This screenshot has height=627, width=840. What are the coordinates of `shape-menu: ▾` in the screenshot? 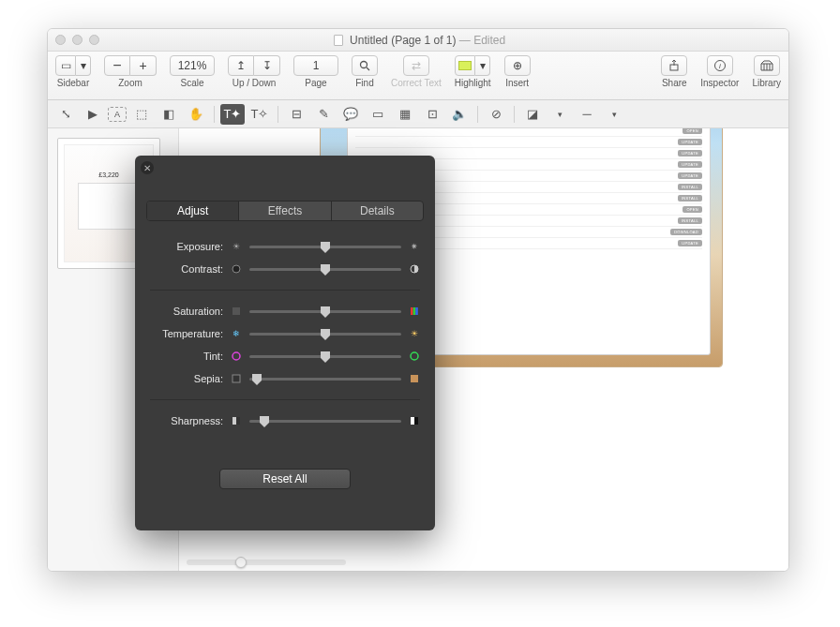 It's located at (560, 114).